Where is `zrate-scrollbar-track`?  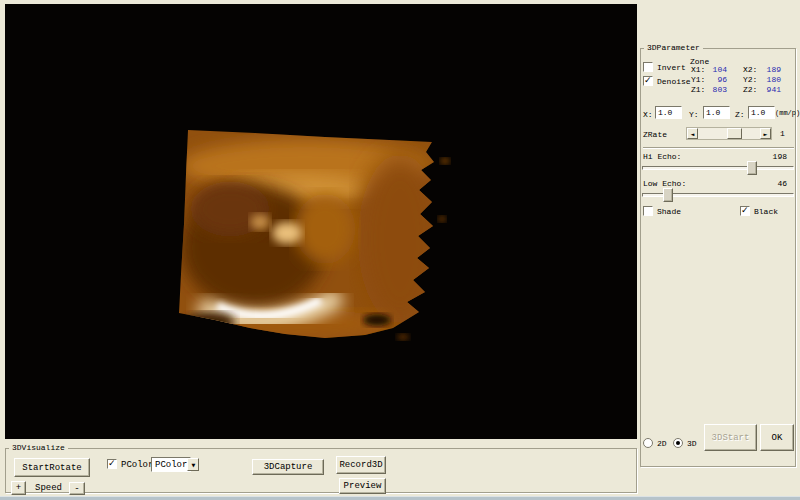
zrate-scrollbar-track is located at coordinates (729, 134).